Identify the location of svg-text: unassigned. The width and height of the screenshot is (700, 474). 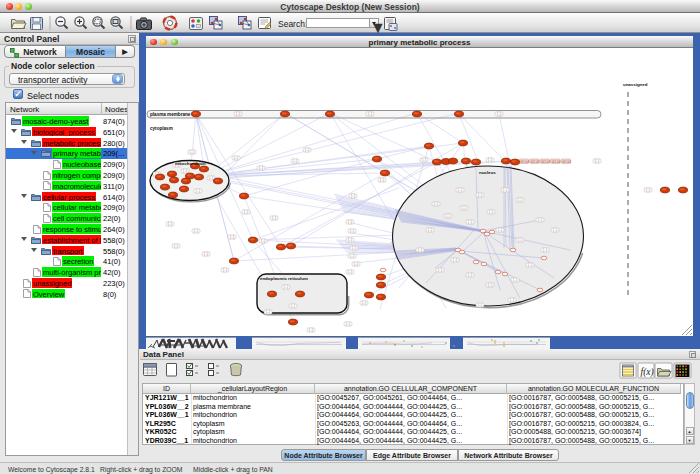
(636, 84).